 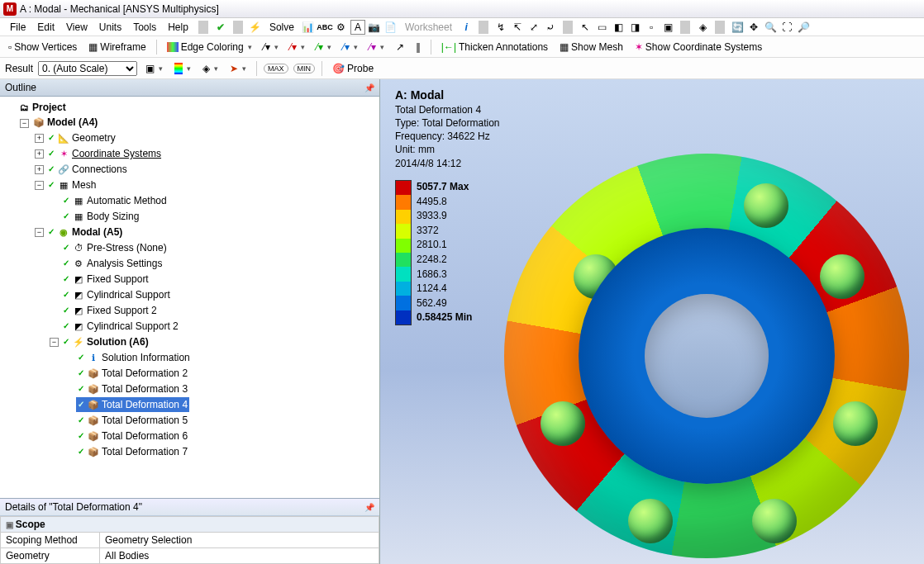 What do you see at coordinates (210, 69) in the screenshot?
I see `edges-result-button: ◈` at bounding box center [210, 69].